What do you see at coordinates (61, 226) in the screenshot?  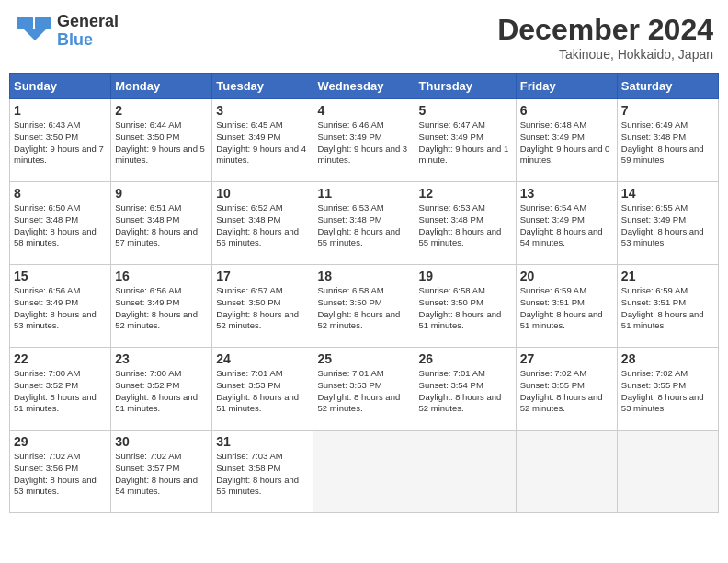 I see `day-info: Sunrise: 6:50 AM Sunset: 3:48 PM Dayligh…` at bounding box center [61, 226].